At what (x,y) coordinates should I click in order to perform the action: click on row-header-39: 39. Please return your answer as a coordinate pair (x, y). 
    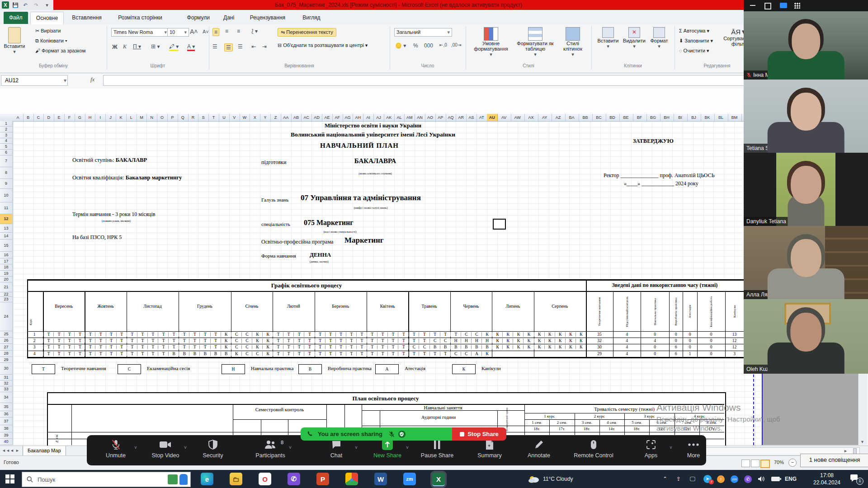
    Looking at the image, I should click on (6, 436).